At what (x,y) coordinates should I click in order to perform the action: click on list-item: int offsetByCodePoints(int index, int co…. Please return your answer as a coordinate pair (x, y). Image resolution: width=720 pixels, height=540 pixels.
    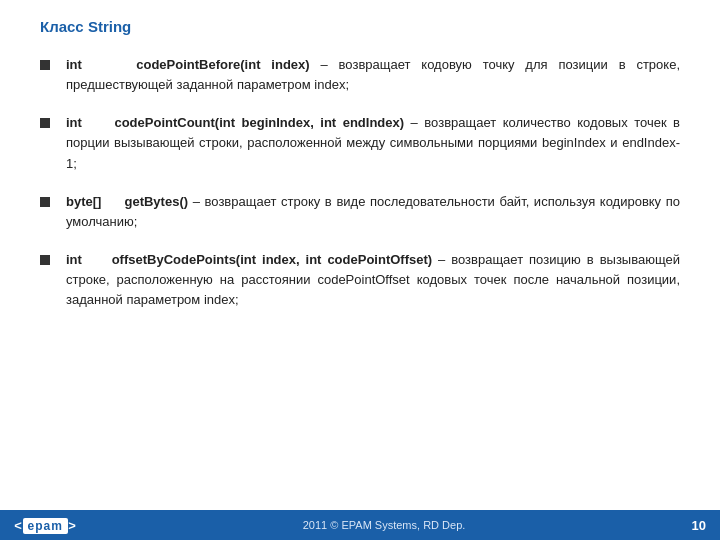
    Looking at the image, I should click on (360, 280).